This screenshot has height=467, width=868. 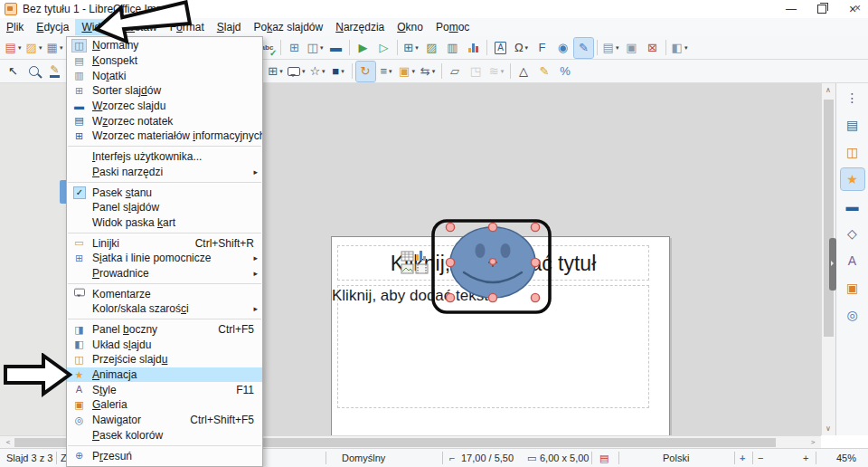 I want to click on sidebar-tab-master-slides-icon: ▬, so click(x=853, y=206).